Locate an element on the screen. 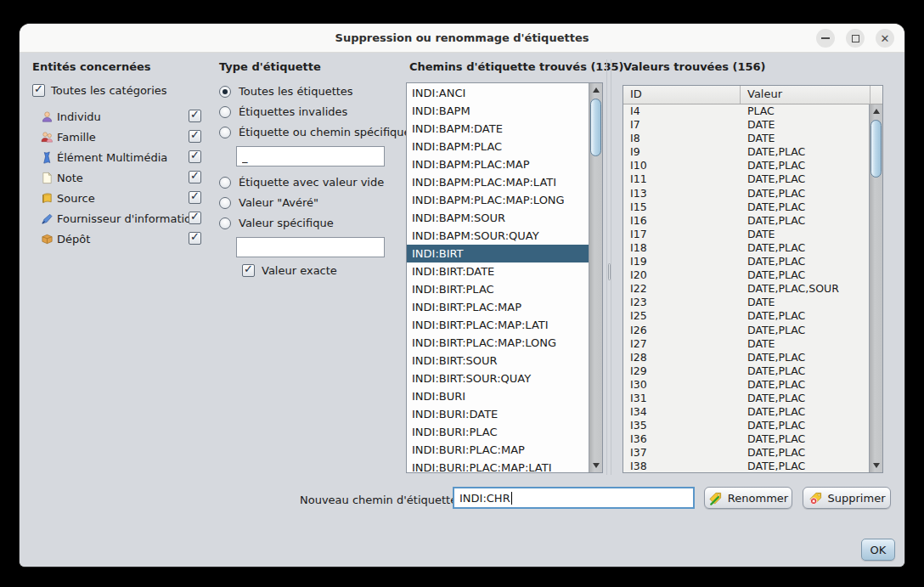 This screenshot has height=587, width=924. paths-scrollbar is located at coordinates (595, 278).